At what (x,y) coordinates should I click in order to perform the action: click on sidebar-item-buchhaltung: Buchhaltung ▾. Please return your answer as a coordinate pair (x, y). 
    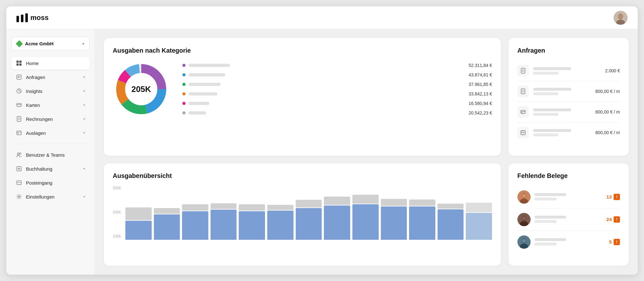
    Looking at the image, I should click on (51, 169).